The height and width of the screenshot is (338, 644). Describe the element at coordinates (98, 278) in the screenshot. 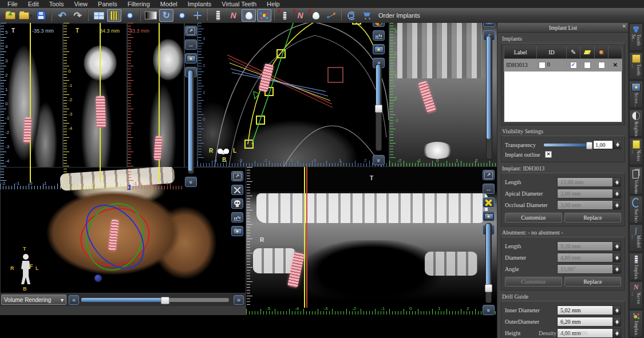

I see `manipulator-sphere` at that location.